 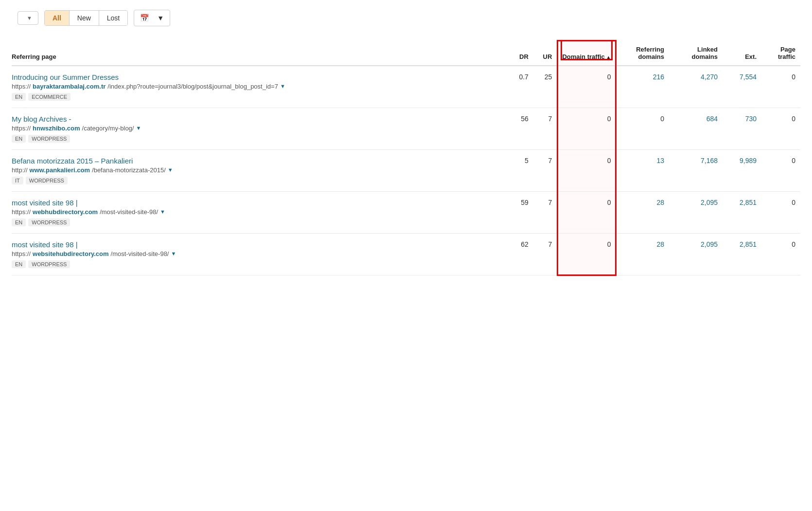 I want to click on col-header-dr: DR, so click(x=520, y=54).